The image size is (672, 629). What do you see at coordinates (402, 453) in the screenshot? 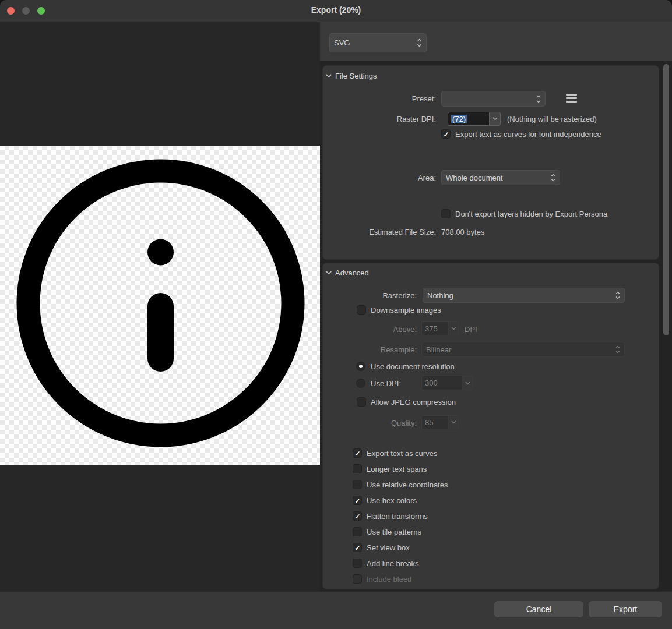
I see `export-text-curves-label: Export text as curves` at bounding box center [402, 453].